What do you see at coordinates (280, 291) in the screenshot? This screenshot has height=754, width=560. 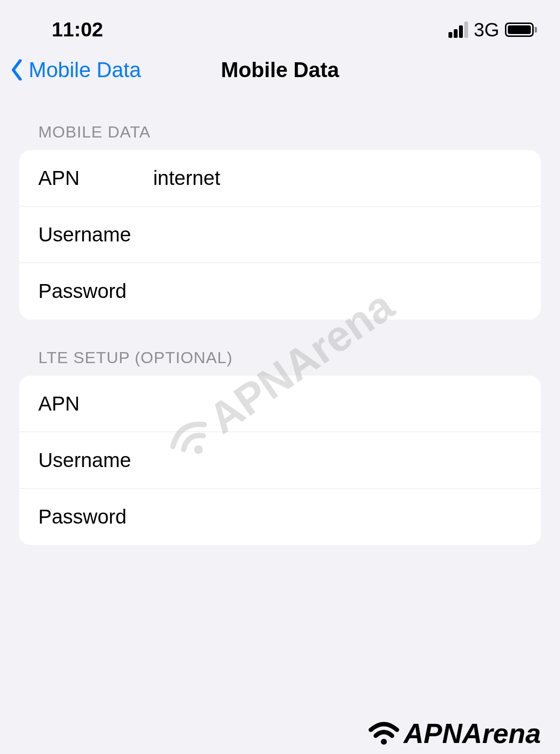 I see `row-mobile-data-password: Password` at bounding box center [280, 291].